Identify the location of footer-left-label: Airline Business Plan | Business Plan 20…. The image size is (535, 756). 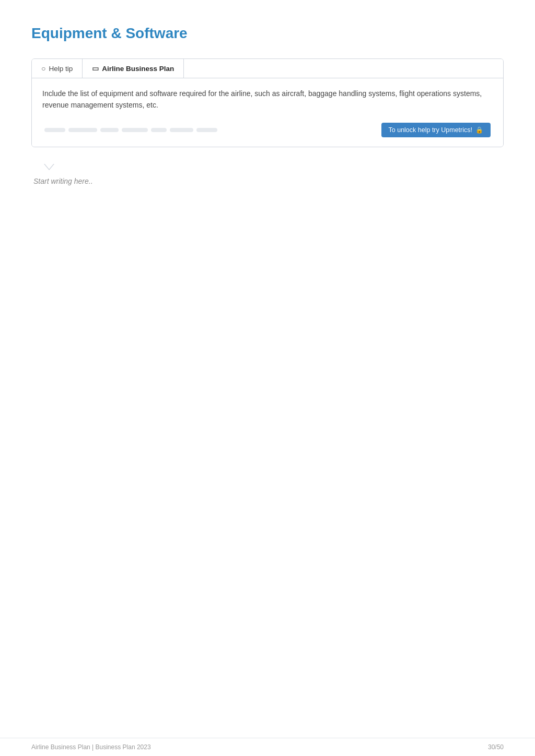
(91, 747).